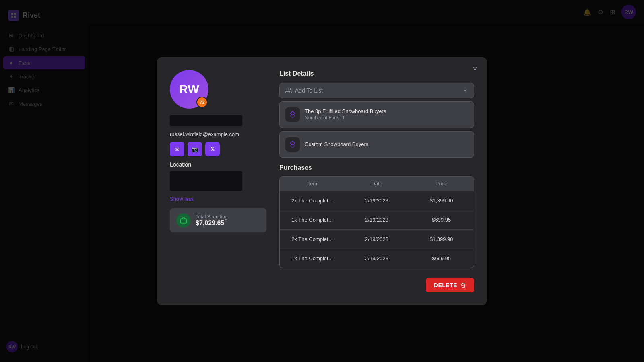  Describe the element at coordinates (218, 176) in the screenshot. I see `location-section: Location` at that location.